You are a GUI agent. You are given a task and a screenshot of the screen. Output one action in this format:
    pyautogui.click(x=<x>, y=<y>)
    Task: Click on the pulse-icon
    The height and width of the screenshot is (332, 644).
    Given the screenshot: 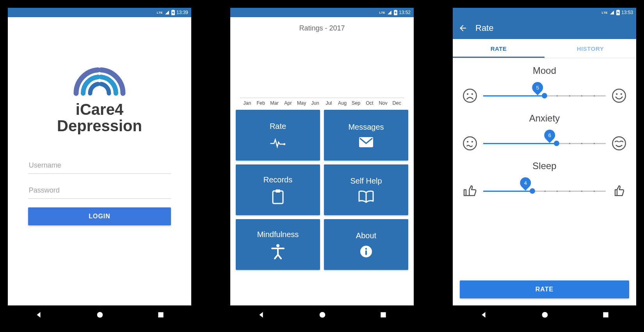 What is the action you would take?
    pyautogui.click(x=278, y=142)
    